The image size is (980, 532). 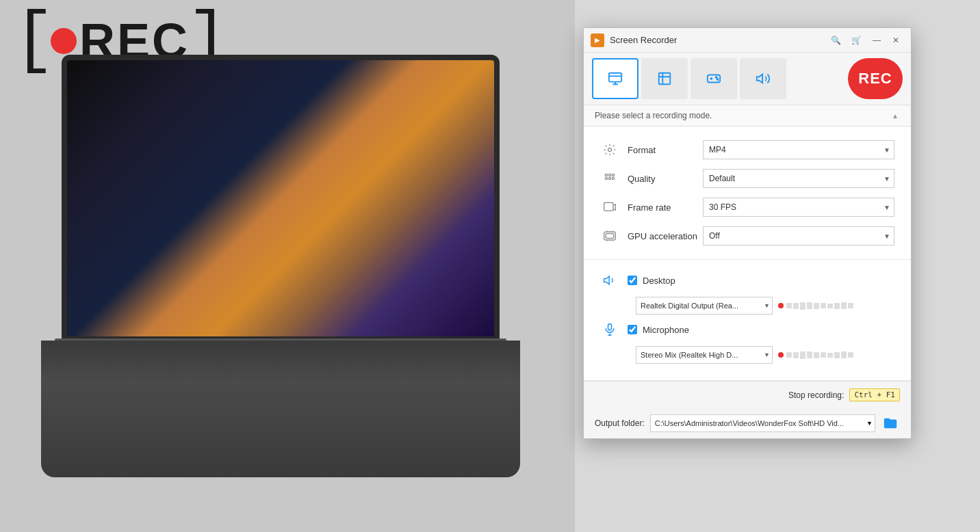 What do you see at coordinates (747, 150) in the screenshot?
I see `format-row: Format MP4 AVI MOV WMV FLV ▼` at bounding box center [747, 150].